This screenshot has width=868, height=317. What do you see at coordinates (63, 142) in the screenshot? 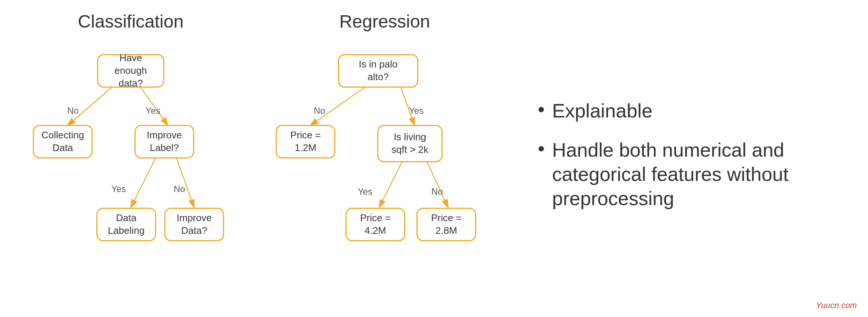
I see `collecting-data-node: CollectingData` at bounding box center [63, 142].